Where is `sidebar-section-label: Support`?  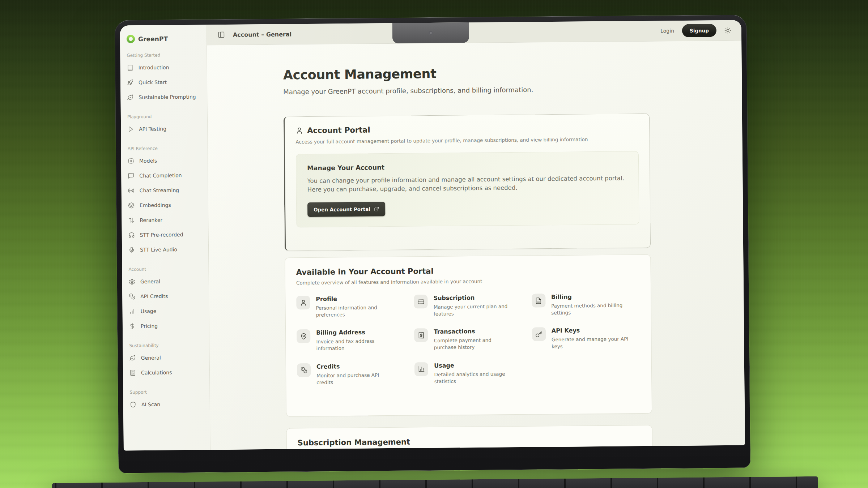
sidebar-section-label: Support is located at coordinates (167, 392).